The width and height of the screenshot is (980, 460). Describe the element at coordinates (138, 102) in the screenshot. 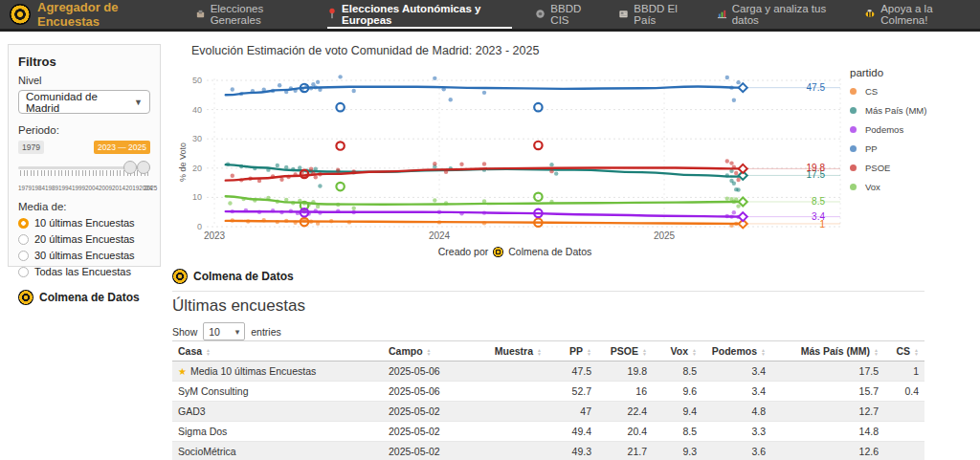

I see `chevron-down-icon: ▼` at that location.